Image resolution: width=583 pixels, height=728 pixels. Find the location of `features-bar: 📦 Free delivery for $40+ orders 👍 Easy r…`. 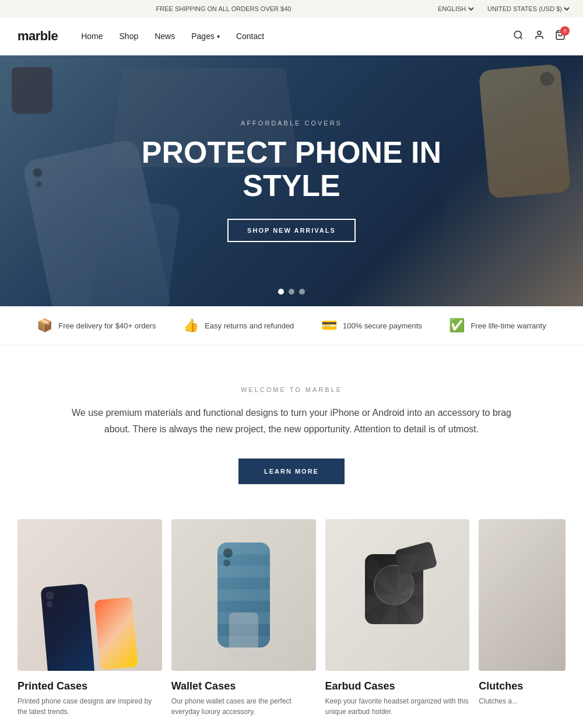

features-bar: 📦 Free delivery for $40+ orders 👍 Easy r… is located at coordinates (292, 326).